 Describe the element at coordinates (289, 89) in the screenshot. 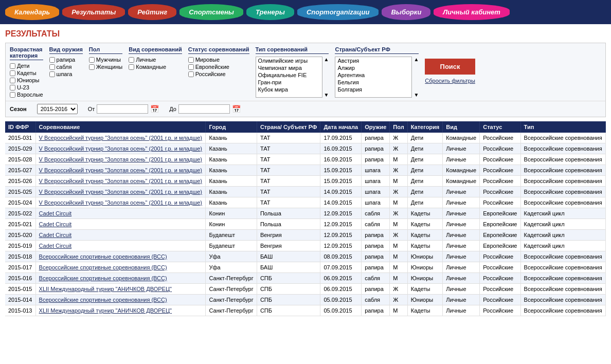

I see `compkind-list-item: Кубок мира` at that location.